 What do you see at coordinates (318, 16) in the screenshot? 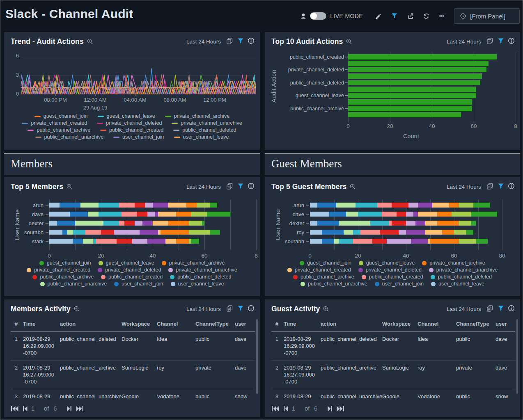
I see `live-mode-toggle` at bounding box center [318, 16].